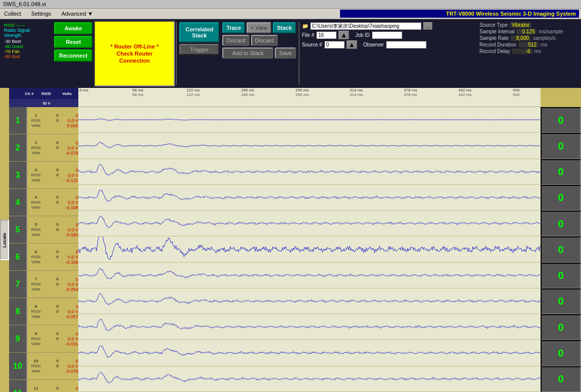 Image resolution: width=581 pixels, height=392 pixels. What do you see at coordinates (18, 284) in the screenshot?
I see `channel-number-box: 7` at bounding box center [18, 284].